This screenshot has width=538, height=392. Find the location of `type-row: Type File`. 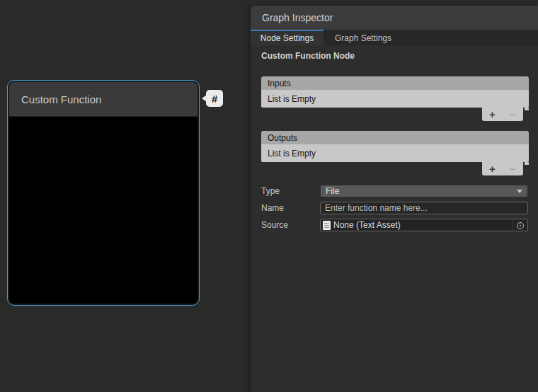

type-row: Type File is located at coordinates (395, 191).